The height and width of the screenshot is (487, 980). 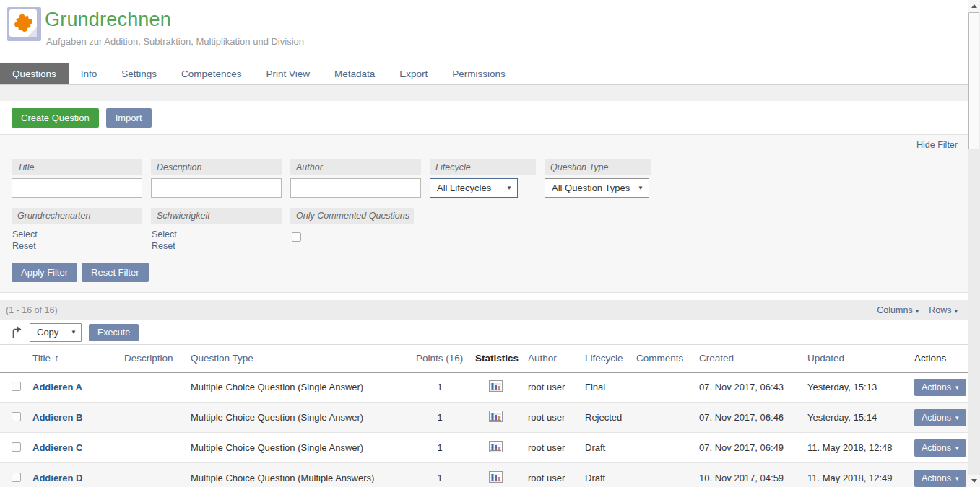 What do you see at coordinates (55, 118) in the screenshot?
I see `create-question-button: Create Question` at bounding box center [55, 118].